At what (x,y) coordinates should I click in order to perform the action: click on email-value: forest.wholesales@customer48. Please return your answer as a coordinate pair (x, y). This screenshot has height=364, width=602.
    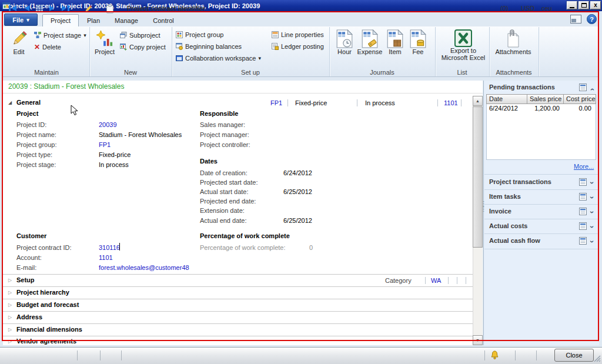
    Looking at the image, I should click on (144, 268).